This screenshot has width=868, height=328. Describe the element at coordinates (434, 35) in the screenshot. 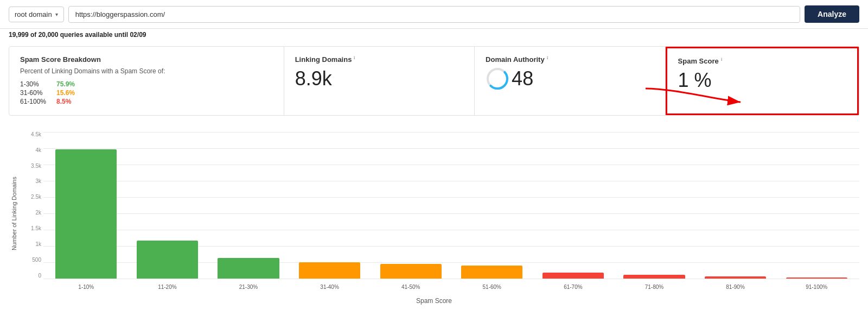

I see `queries-info: 19,999 of 20,000 queries available until…` at that location.